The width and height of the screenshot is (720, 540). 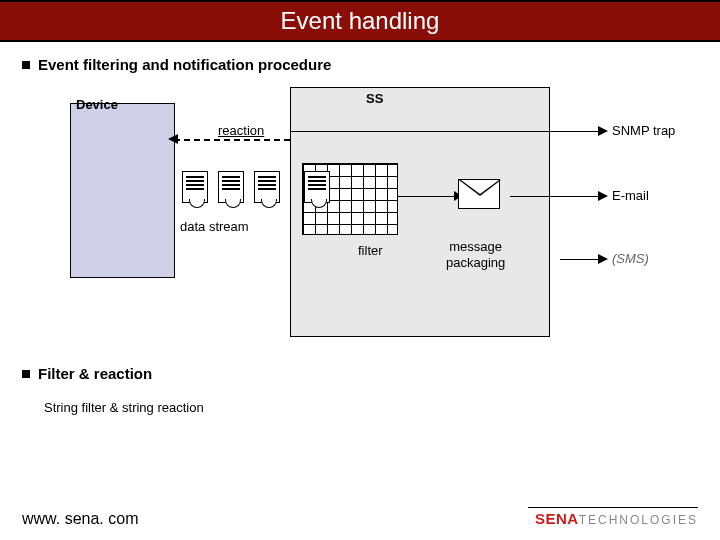 What do you see at coordinates (370, 250) in the screenshot?
I see `filter-label: filter` at bounding box center [370, 250].